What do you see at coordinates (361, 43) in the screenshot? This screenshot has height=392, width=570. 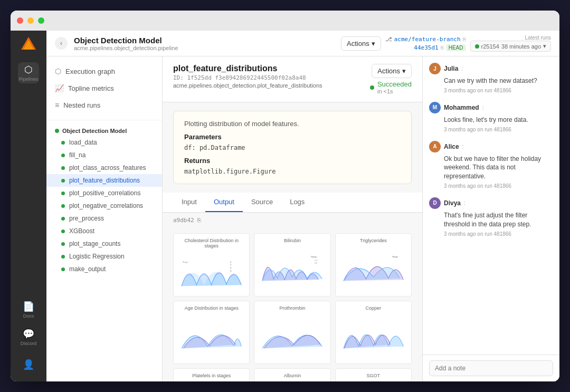 I see `actions-button: Actions ▾` at bounding box center [361, 43].